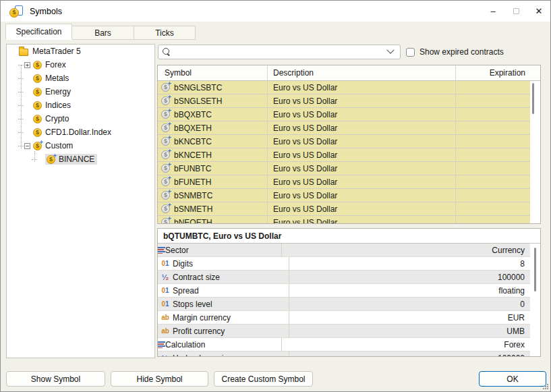  Describe the element at coordinates (27, 65) in the screenshot. I see `tree-expander-icon: +` at that location.